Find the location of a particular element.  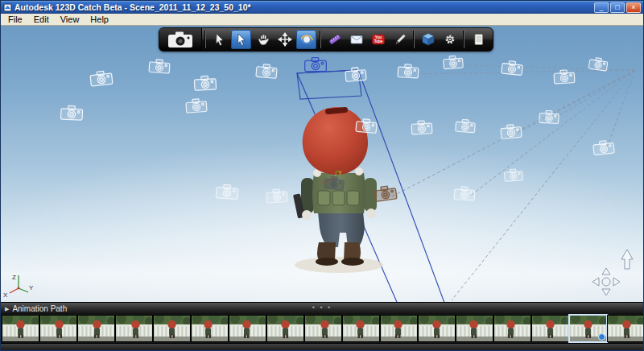

panel-resize-grip: • • • is located at coordinates (322, 308).